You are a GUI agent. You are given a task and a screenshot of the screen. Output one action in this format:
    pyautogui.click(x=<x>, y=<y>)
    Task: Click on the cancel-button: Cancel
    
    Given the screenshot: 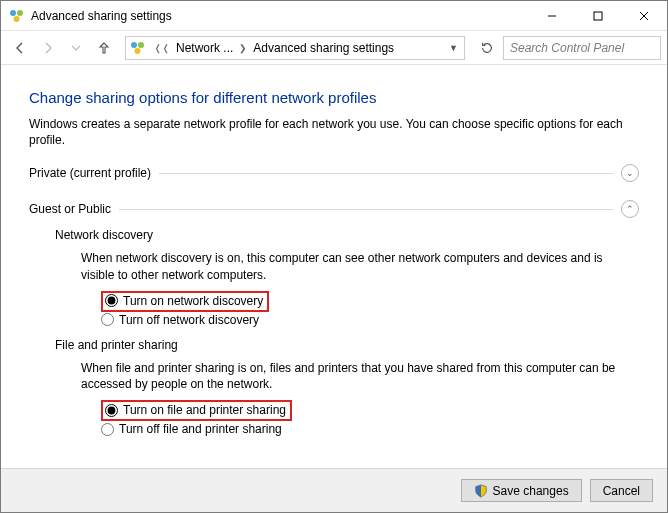 What is the action you would take?
    pyautogui.click(x=622, y=490)
    